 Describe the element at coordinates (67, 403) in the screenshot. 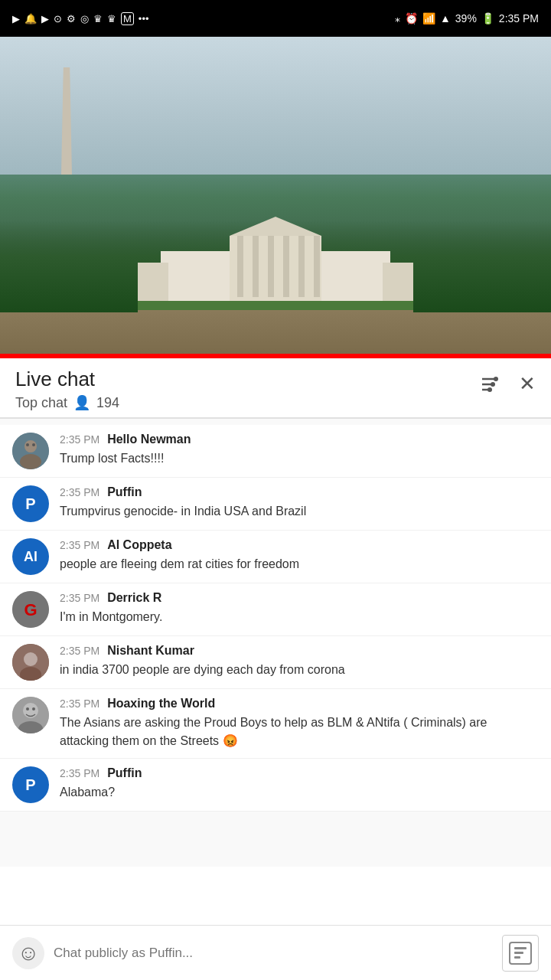

I see `chat-subtitle: Top chat 👤 194` at that location.